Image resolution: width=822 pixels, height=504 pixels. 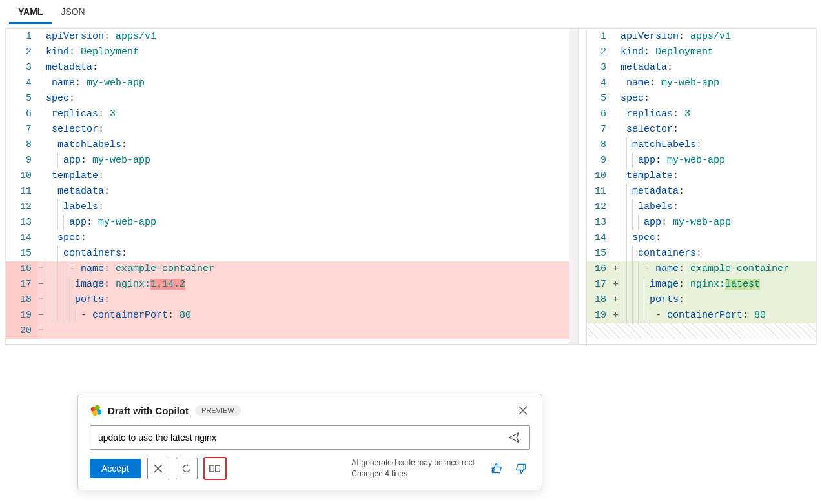 What do you see at coordinates (72, 12) in the screenshot?
I see `tab-json: JSON` at bounding box center [72, 12].